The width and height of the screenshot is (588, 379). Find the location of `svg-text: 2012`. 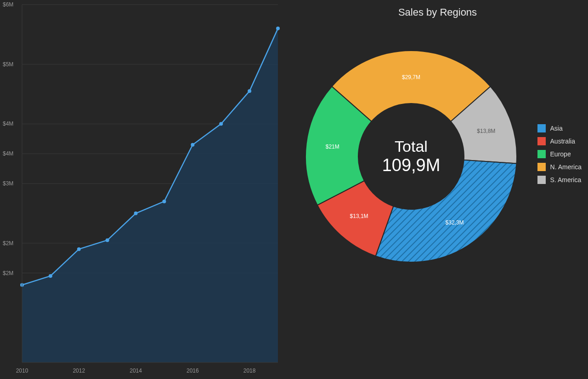

svg-text: 2012 is located at coordinates (79, 371).